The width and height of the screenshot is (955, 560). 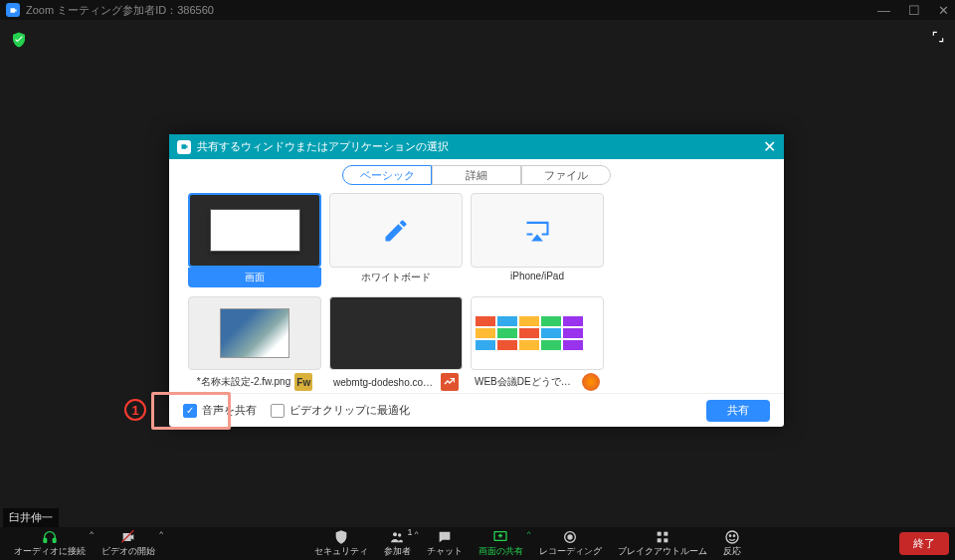 I want to click on share-item-label: *名称未設定-2.fw.png, so click(x=244, y=382).